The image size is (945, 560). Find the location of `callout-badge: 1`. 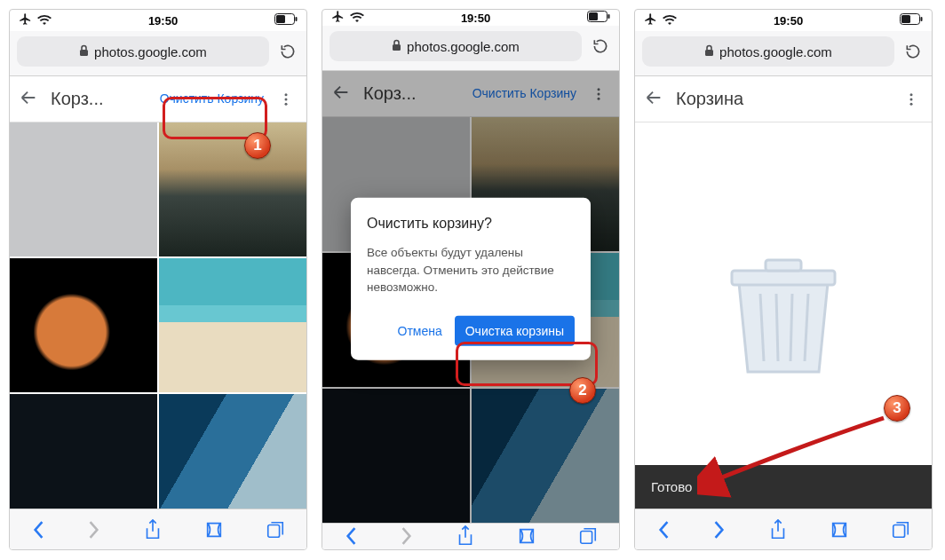

callout-badge: 1 is located at coordinates (258, 146).